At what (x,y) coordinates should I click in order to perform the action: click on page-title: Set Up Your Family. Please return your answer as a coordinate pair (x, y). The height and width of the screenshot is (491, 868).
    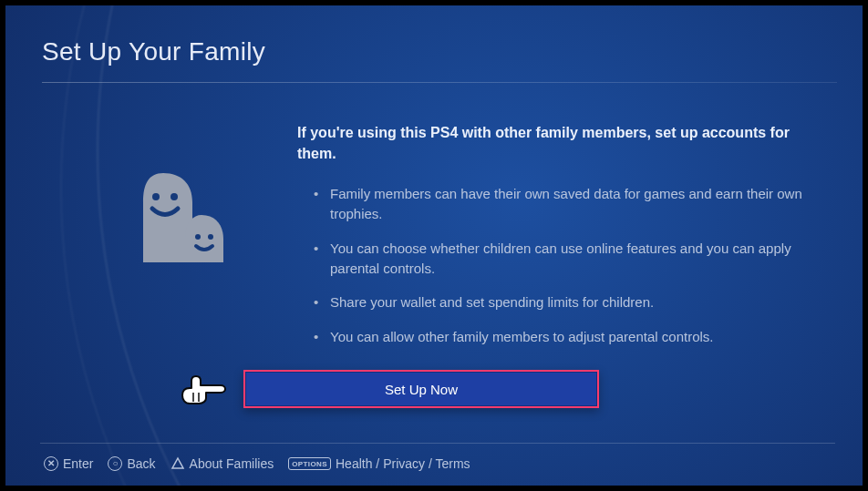
    Looking at the image, I should click on (153, 52).